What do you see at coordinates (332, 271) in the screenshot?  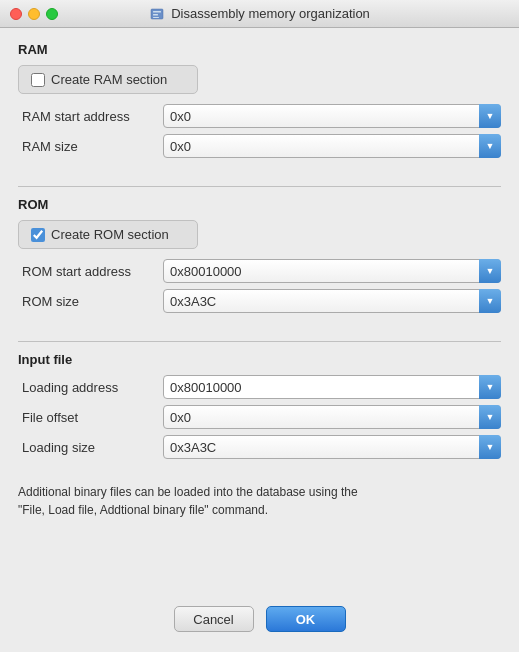 I see `rom-start-address-select: 0x80010000` at bounding box center [332, 271].